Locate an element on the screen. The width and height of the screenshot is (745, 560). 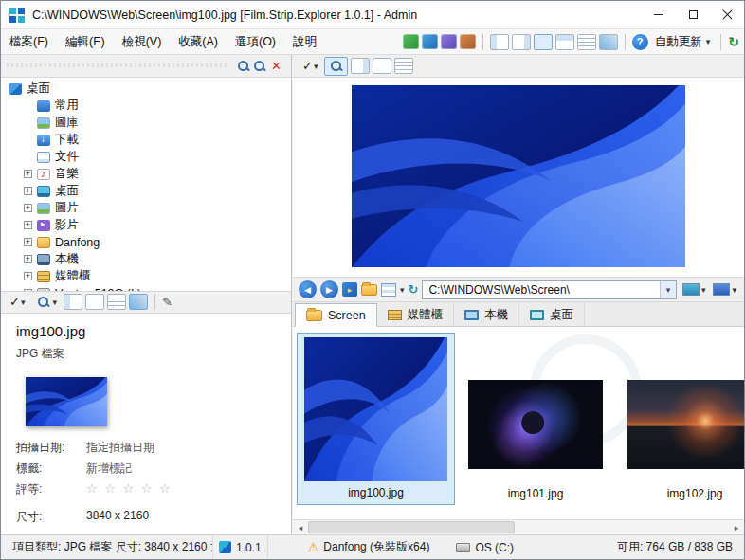
tree-item-pictures: + 圖片 is located at coordinates (146, 208).